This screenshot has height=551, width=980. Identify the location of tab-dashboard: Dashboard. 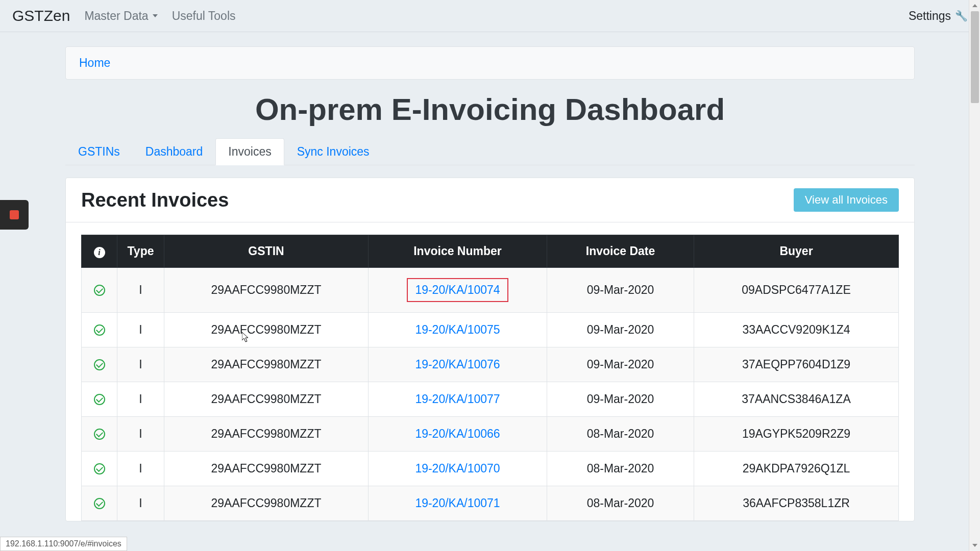
(175, 152).